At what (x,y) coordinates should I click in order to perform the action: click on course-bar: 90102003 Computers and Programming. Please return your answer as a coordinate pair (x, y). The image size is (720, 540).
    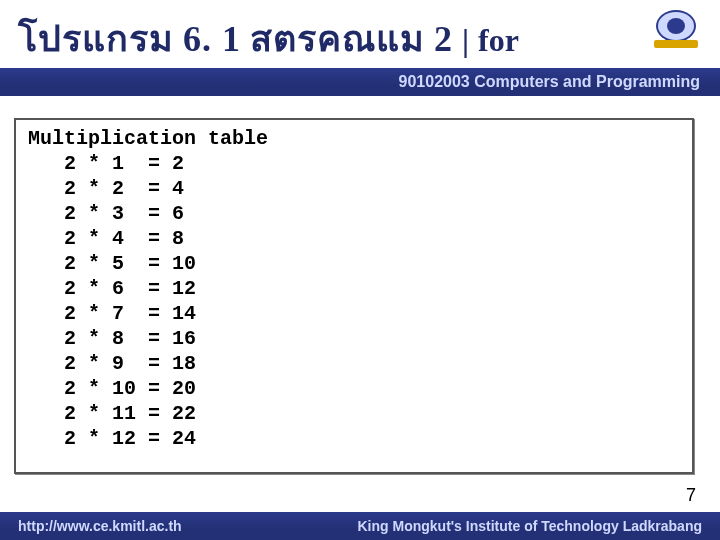
    Looking at the image, I should click on (360, 82).